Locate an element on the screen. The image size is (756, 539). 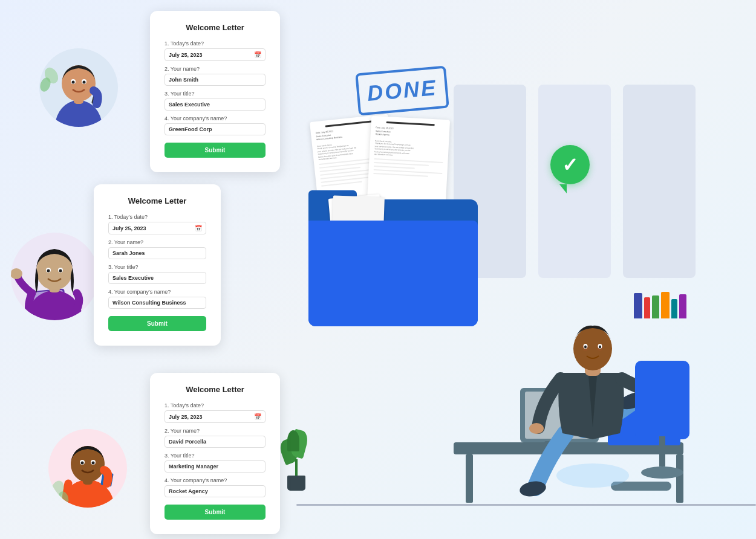
card1-title-input: Sales Executive is located at coordinates (215, 105).